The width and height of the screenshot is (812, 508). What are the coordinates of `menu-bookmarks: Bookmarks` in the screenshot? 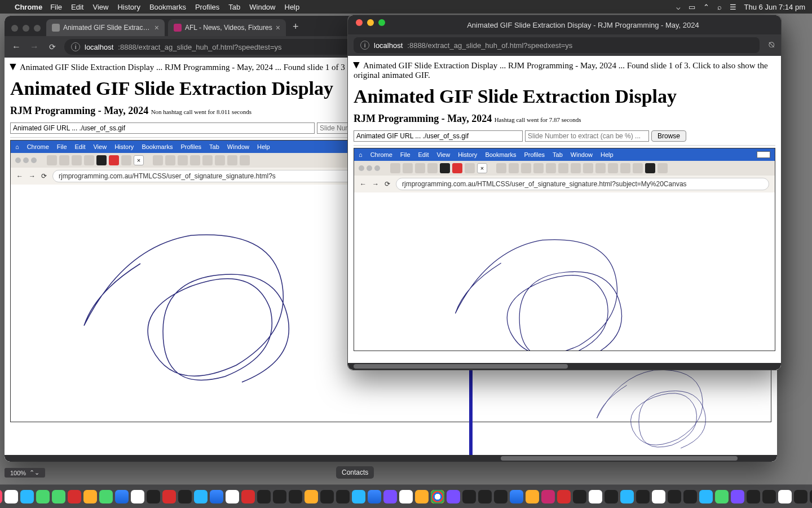 It's located at (168, 7).